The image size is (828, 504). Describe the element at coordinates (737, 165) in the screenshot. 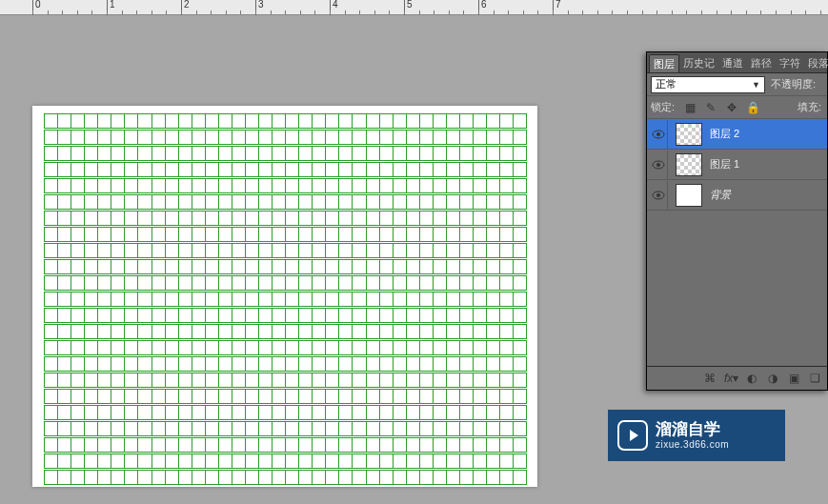

I see `layer-row: 图层 1` at that location.